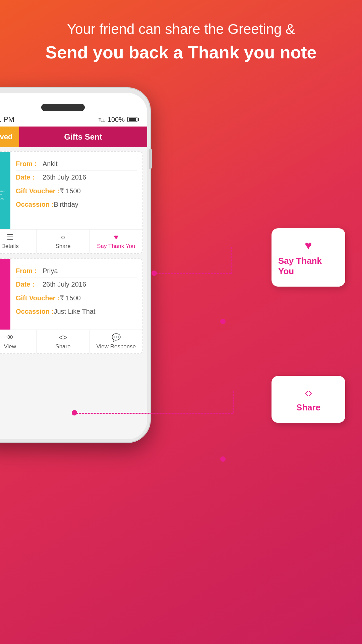  I want to click on phone-power-button, so click(150, 159).